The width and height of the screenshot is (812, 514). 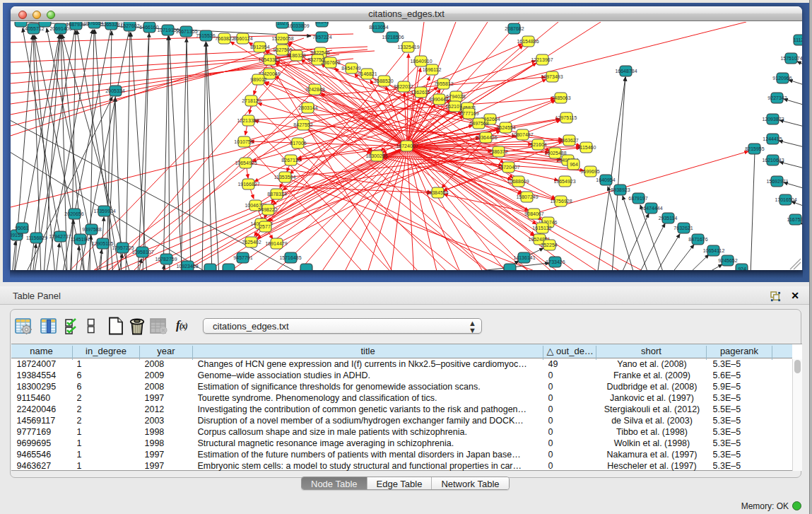 What do you see at coordinates (393, 37) in the screenshot?
I see `svg-text: 19218506` at bounding box center [393, 37].